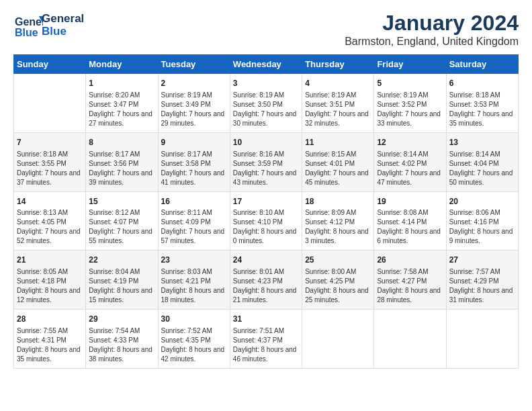 The height and width of the screenshot is (411, 532). What do you see at coordinates (338, 169) in the screenshot?
I see `day-info: Sunrise: 8:15 AMSunset: 4:01 PMDaylight:…` at bounding box center [338, 169].